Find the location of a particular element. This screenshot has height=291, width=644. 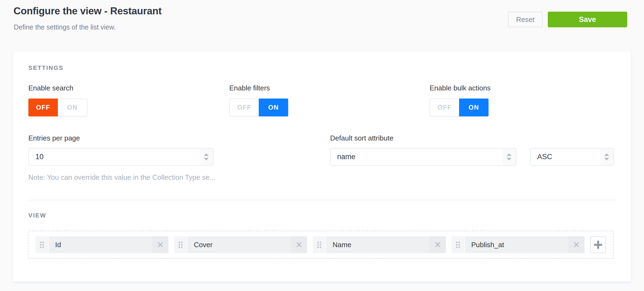

entries-per-page-select: 10 is located at coordinates (121, 157).